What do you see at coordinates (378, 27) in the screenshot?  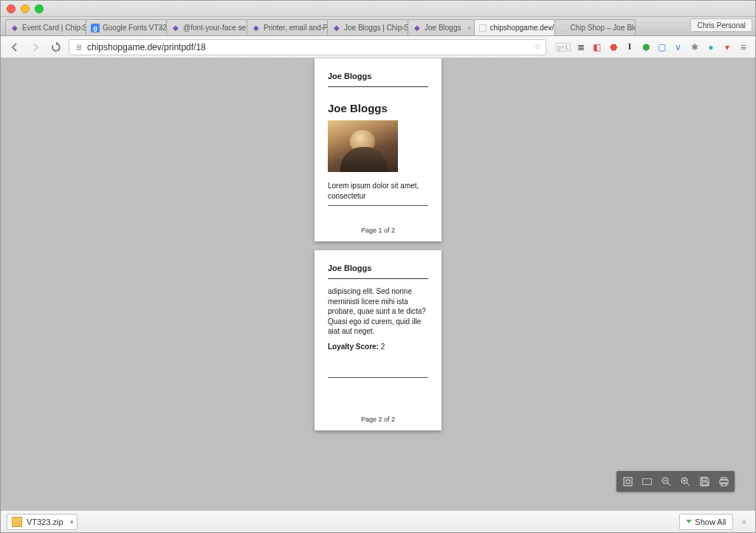 I see `tab-strip: ◆ Event Card | Chip Sh… × g Google Fonts…` at bounding box center [378, 27].